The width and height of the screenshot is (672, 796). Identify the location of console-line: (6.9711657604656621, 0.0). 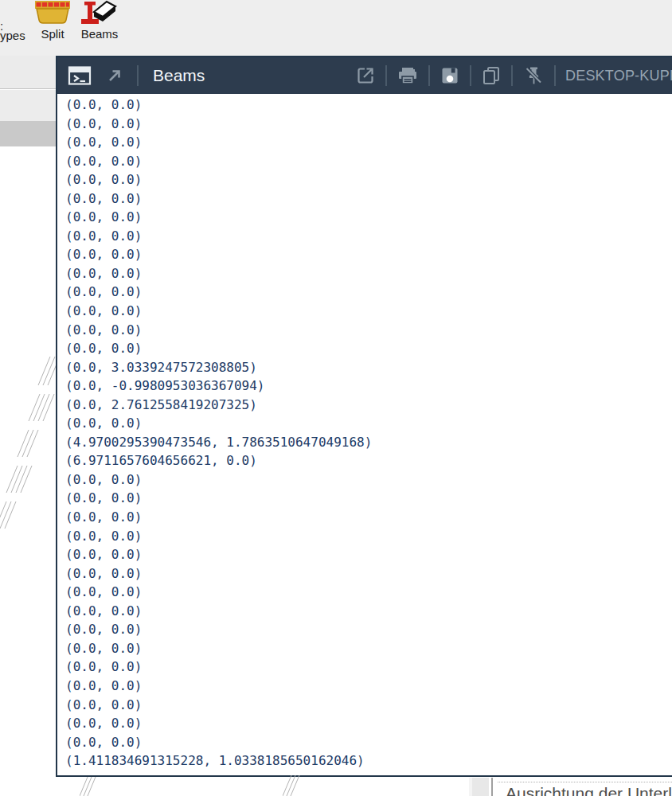
(369, 461).